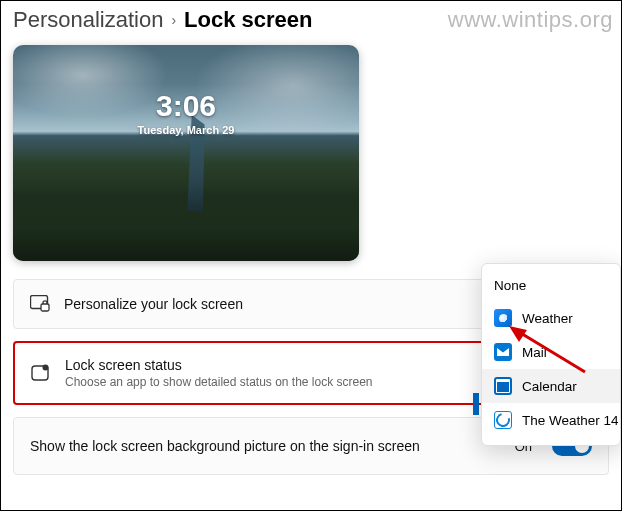  I want to click on flyout-option-calendar: Calendar, so click(551, 386).